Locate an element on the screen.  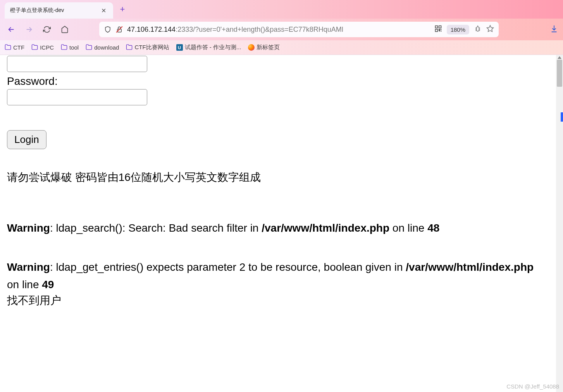
toolbar: 47.106.172.144:2333/?user=0'+and+length(… is located at coordinates (281, 29).